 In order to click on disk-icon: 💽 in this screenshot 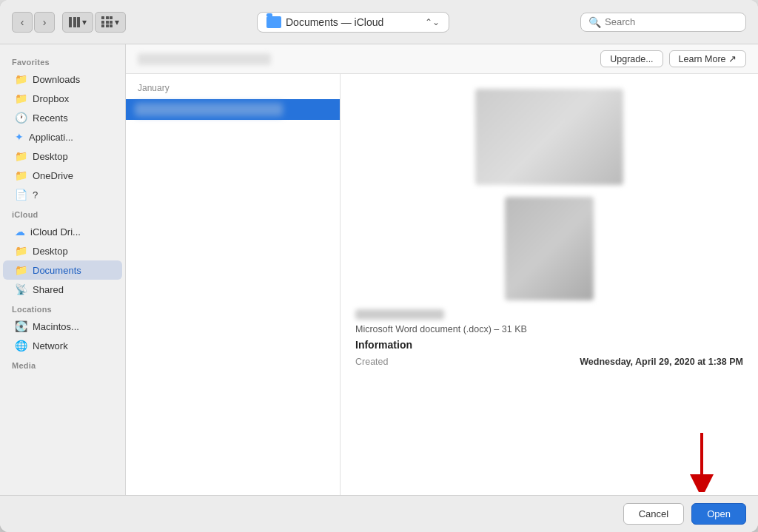, I will do `click(21, 326)`.